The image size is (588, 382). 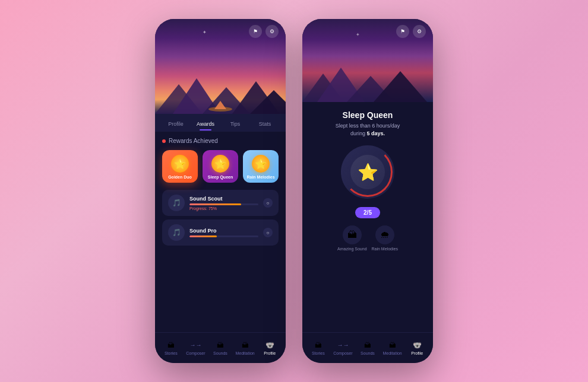 I want to click on right-sounds-icon: 🏔, so click(x=368, y=345).